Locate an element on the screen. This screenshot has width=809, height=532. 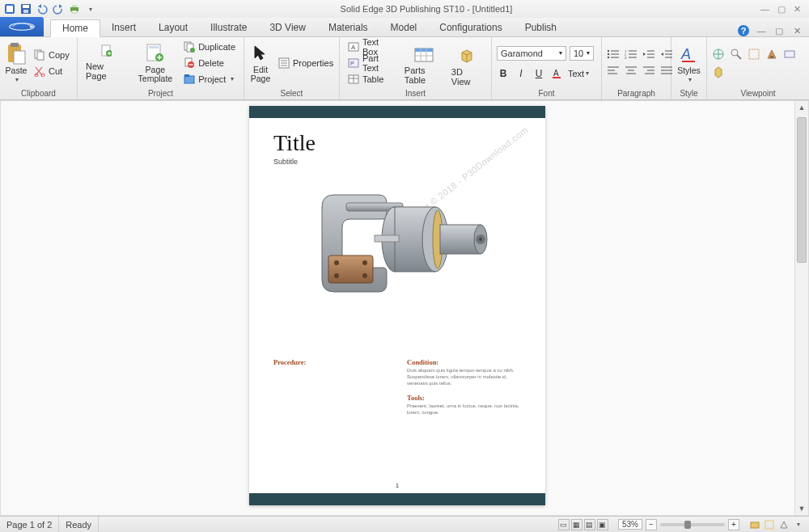
page-template-button: Page Template is located at coordinates (155, 63).